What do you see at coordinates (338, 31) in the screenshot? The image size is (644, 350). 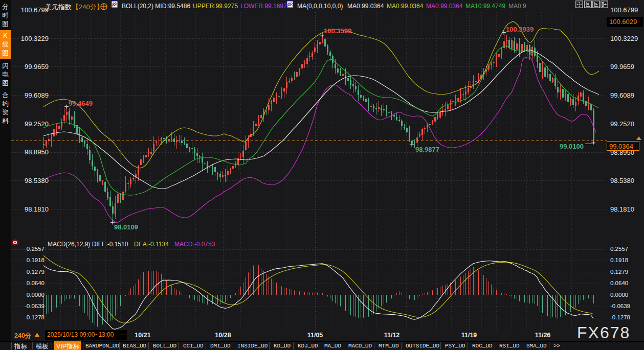 I see `svg-text: 100.3599` at bounding box center [338, 31].